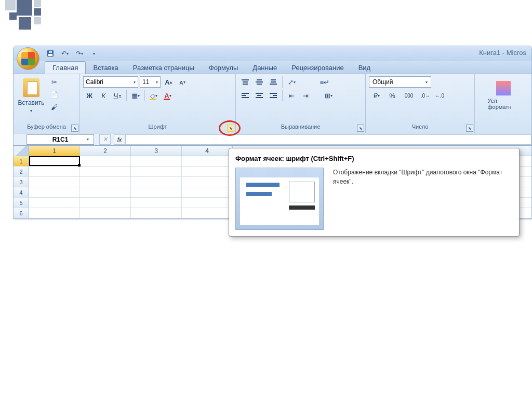 Image resolution: width=532 pixels, height=398 pixels. I want to click on increase-indent-button: ⇥, so click(305, 95).